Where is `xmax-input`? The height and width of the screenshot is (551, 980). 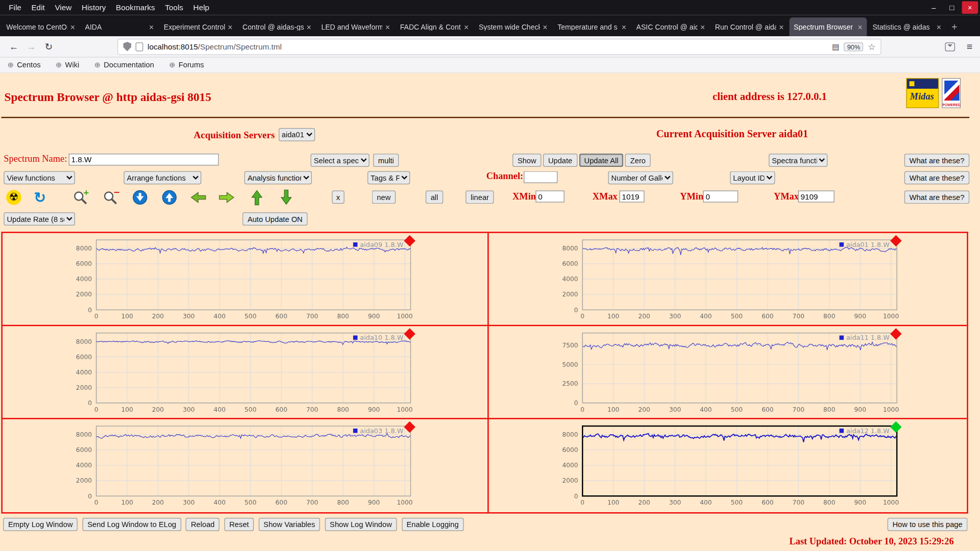
xmax-input is located at coordinates (632, 196).